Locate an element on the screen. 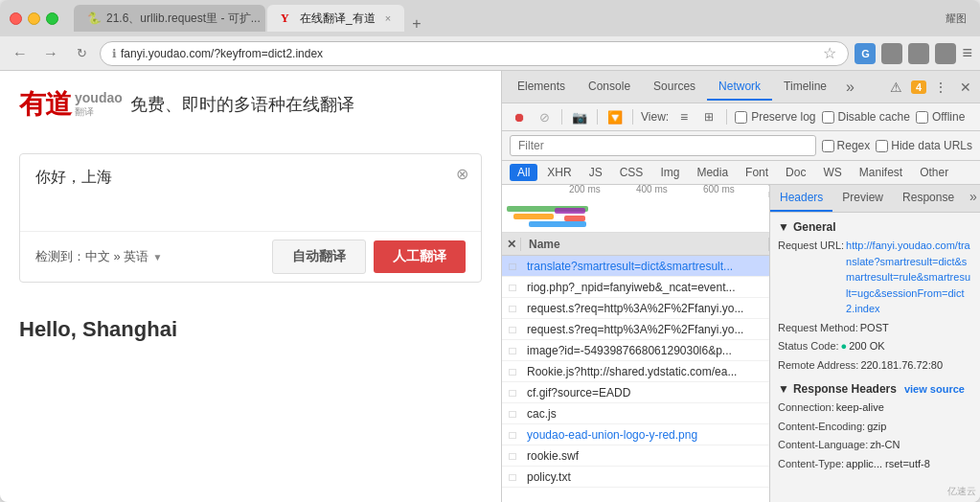  input-text: 你好，上海 is located at coordinates (74, 176).